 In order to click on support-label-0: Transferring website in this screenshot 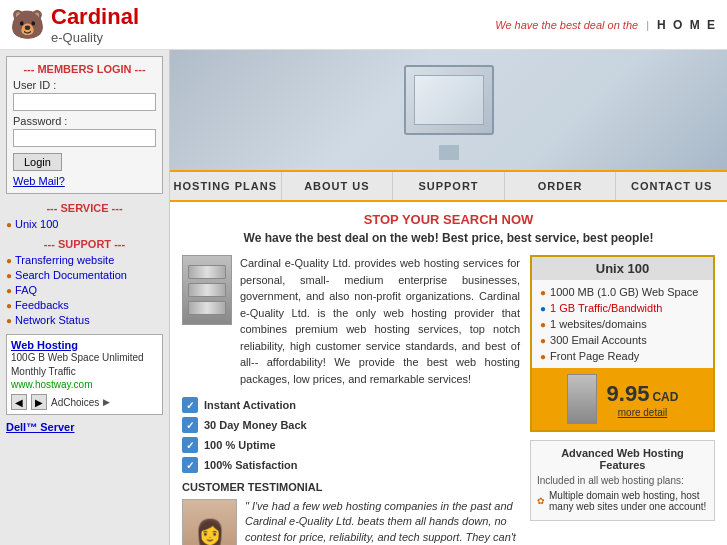, I will do `click(64, 260)`.